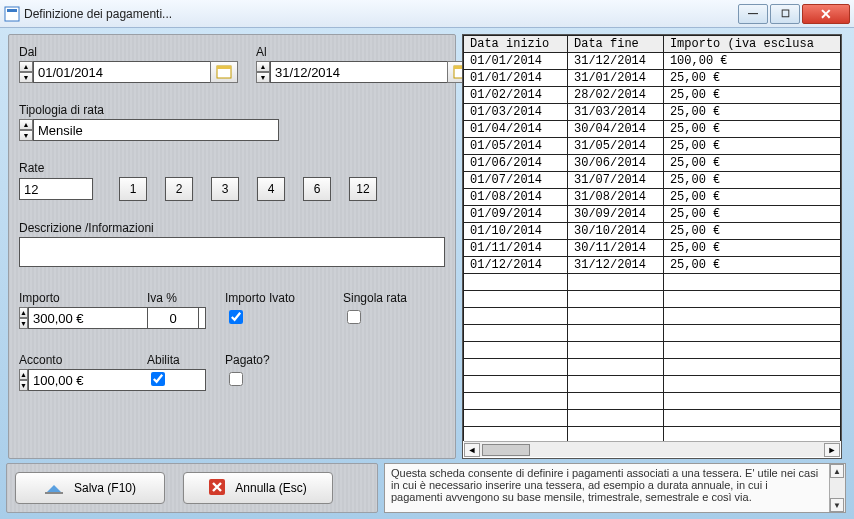 Image resolution: width=854 pixels, height=519 pixels. What do you see at coordinates (652, 96) in the screenshot?
I see `table-row: 01/02/201428/02/201425,00 €` at bounding box center [652, 96].